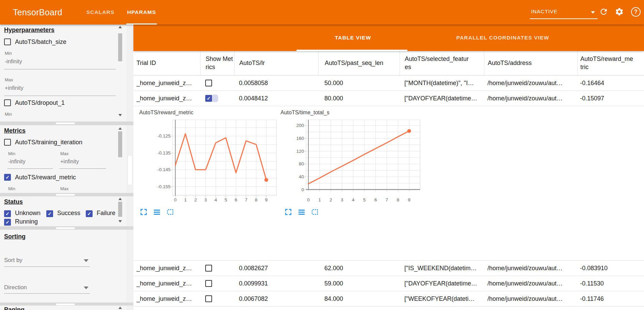 The height and width of the screenshot is (310, 644). I want to click on status-checkbox-running, so click(7, 222).